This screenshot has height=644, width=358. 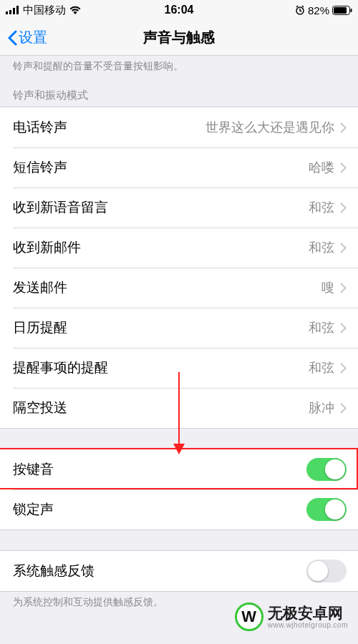 I want to click on cell-label: 收到新语音留言, so click(x=160, y=208).